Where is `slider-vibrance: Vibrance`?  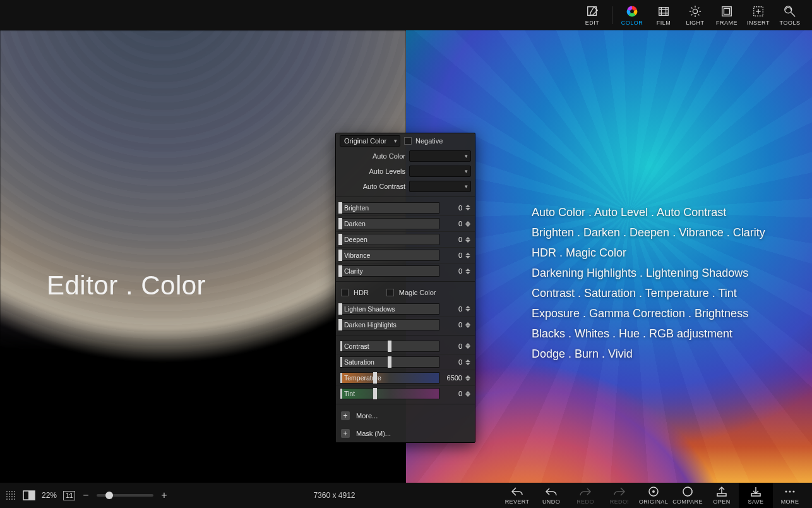
slider-vibrance: Vibrance is located at coordinates (390, 255).